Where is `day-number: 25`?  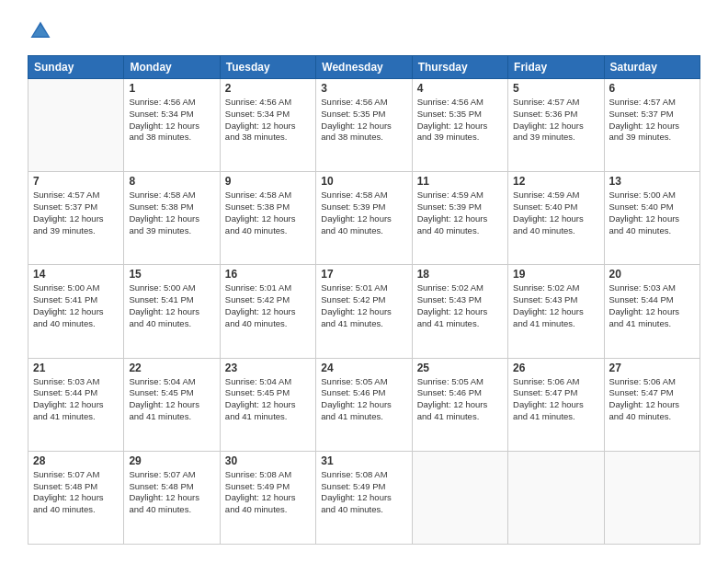
day-number: 25 is located at coordinates (460, 368).